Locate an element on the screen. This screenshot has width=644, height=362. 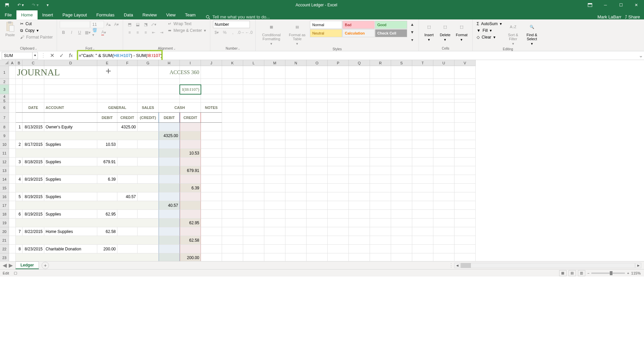
row-header-22: 22 is located at coordinates (5, 249).